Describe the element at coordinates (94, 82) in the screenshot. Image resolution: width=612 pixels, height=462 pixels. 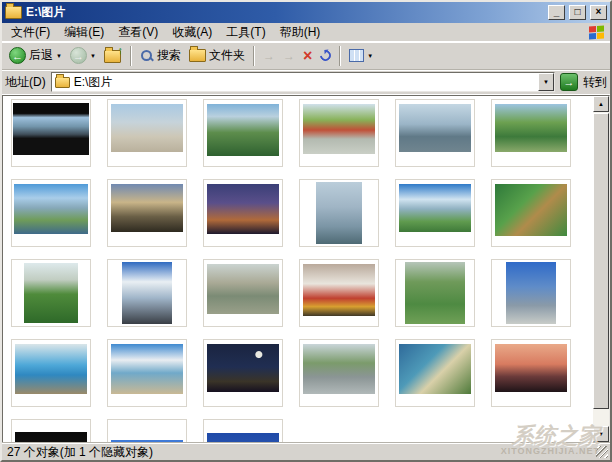
I see `address-value: E:\图片` at that location.